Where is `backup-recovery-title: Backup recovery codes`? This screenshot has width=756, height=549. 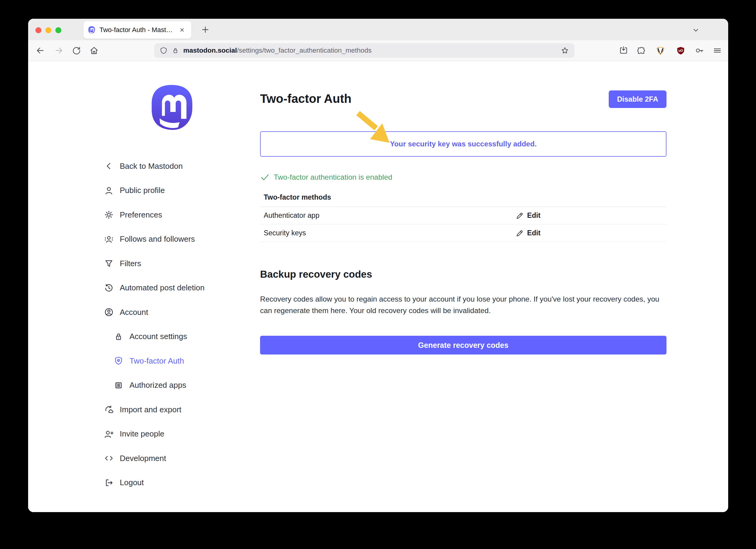 backup-recovery-title: Backup recovery codes is located at coordinates (316, 274).